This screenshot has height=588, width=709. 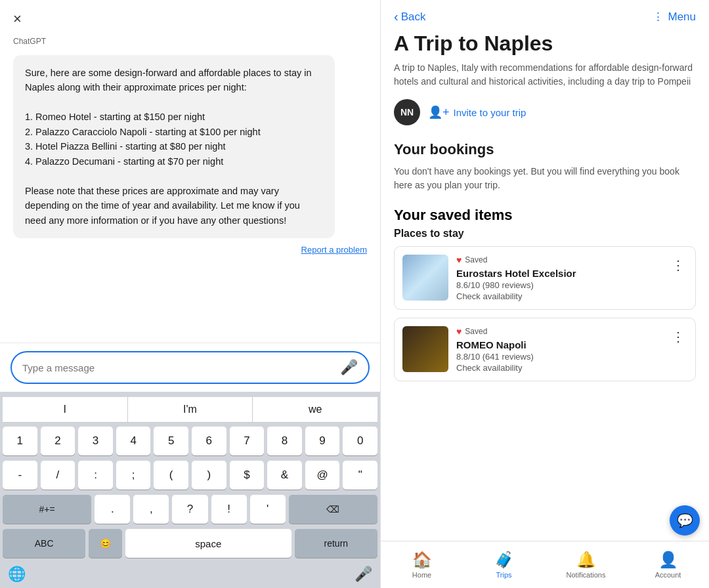 I want to click on message-input, so click(x=181, y=368).